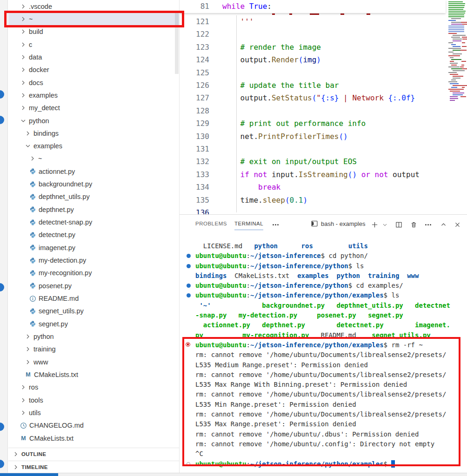 Image resolution: width=467 pixels, height=476 pixels. What do you see at coordinates (94, 426) in the screenshot?
I see `tree-item-changelog-md: CHANGELOG.md` at bounding box center [94, 426].